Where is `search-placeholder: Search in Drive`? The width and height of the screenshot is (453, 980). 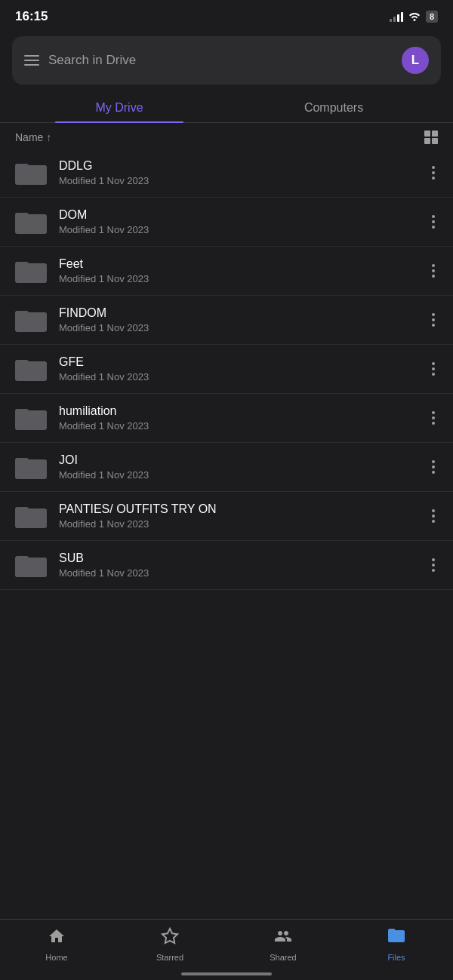 search-placeholder: Search in Drive is located at coordinates (220, 60).